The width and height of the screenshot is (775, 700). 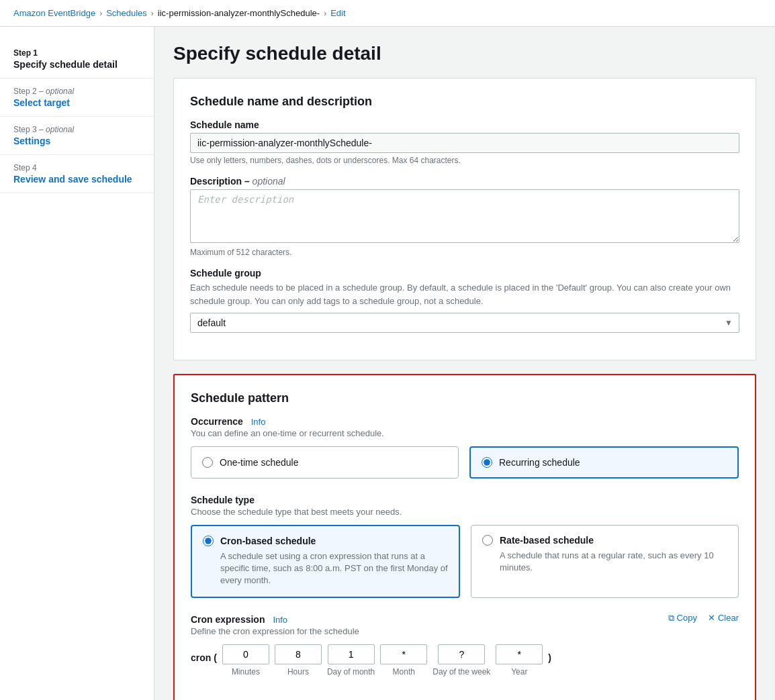 I want to click on cron-close-paren: ), so click(x=549, y=664).